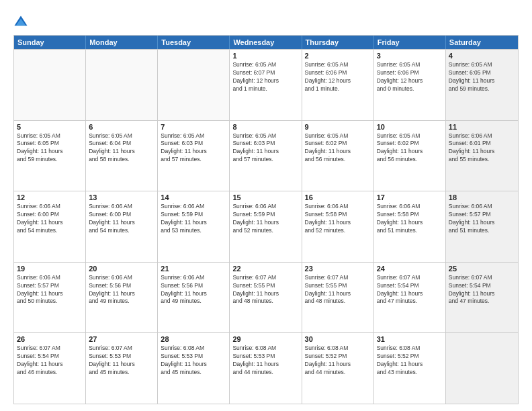 The height and width of the screenshot is (411, 532). What do you see at coordinates (266, 156) in the screenshot?
I see `day-cell-8: 8Sunrise: 6:05 AM Sunset: 6:03 PM Daylig…` at bounding box center [266, 156].